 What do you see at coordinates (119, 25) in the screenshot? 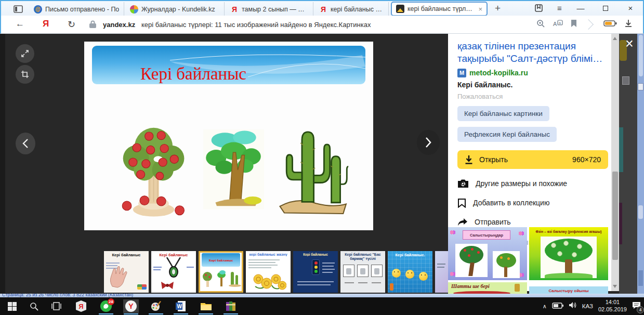
I see `address-domain: yandex.kz` at bounding box center [119, 25].